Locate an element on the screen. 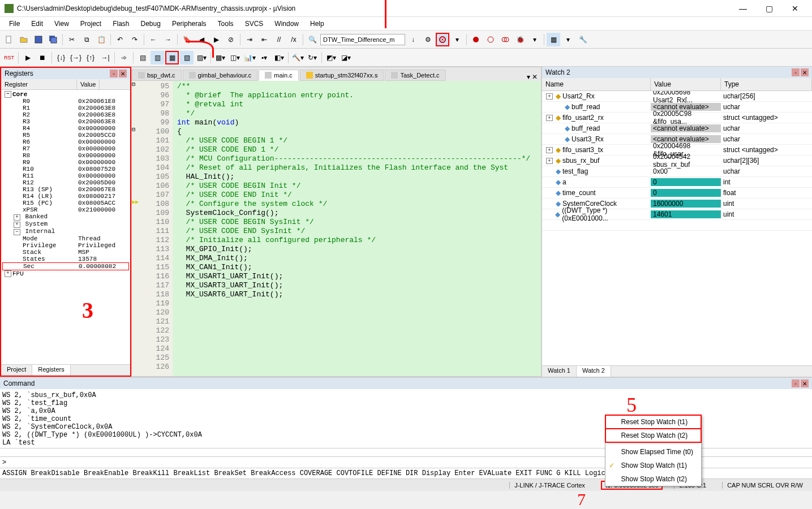 The width and height of the screenshot is (812, 509). breakpoint-kill-icon: 🐞 is located at coordinates (520, 40).